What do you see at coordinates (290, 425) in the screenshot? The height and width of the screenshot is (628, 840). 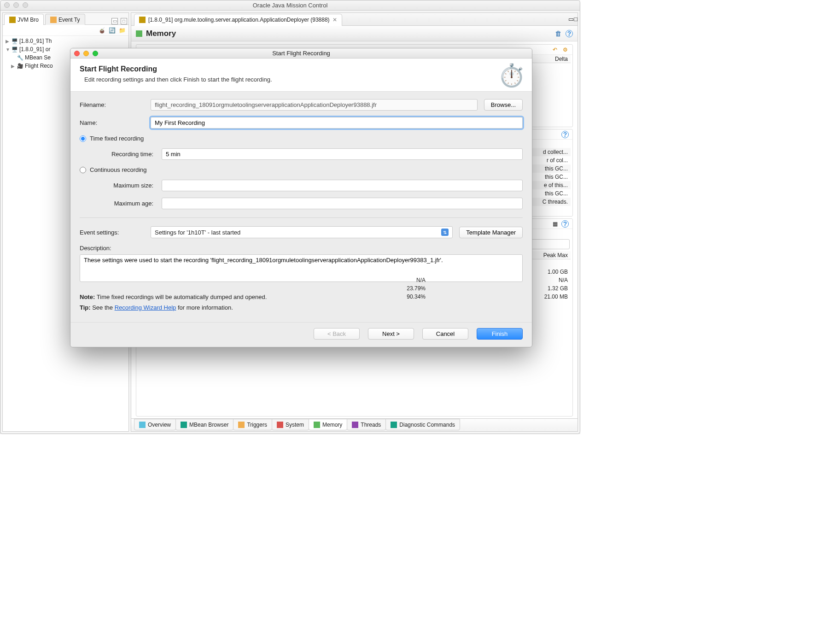 I see `tab-system: System` at bounding box center [290, 425].